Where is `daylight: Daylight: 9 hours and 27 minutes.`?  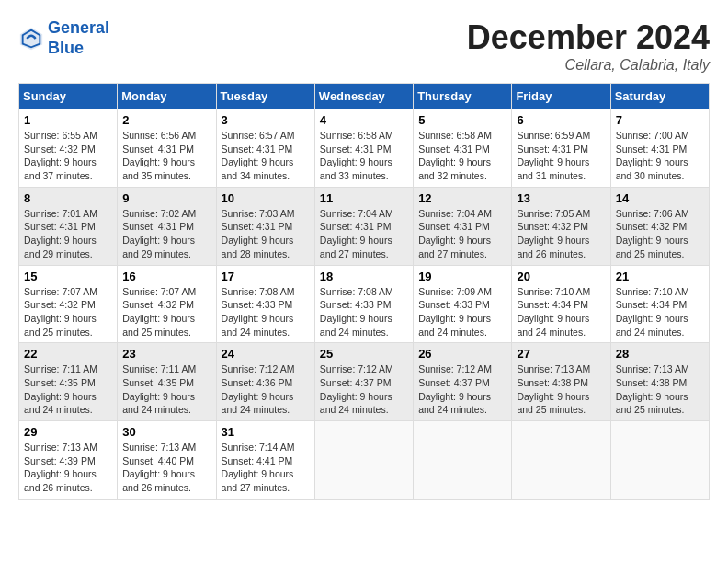
daylight: Daylight: 9 hours and 27 minutes. is located at coordinates (257, 480).